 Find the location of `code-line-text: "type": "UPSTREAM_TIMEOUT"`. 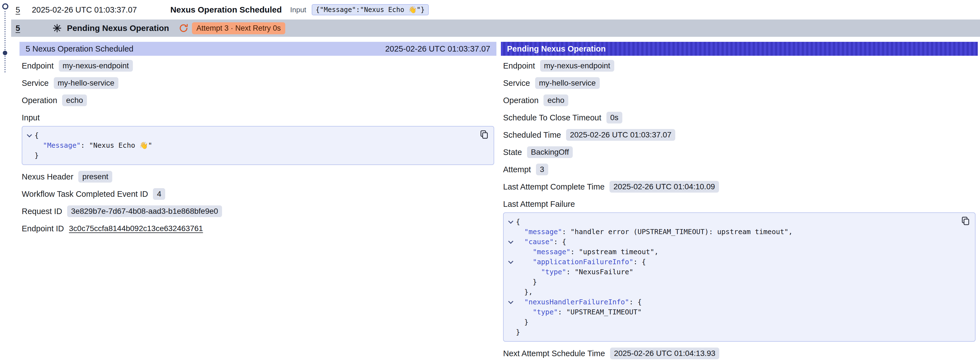

code-line-text: "type": "UPSTREAM_TIMEOUT" is located at coordinates (579, 312).